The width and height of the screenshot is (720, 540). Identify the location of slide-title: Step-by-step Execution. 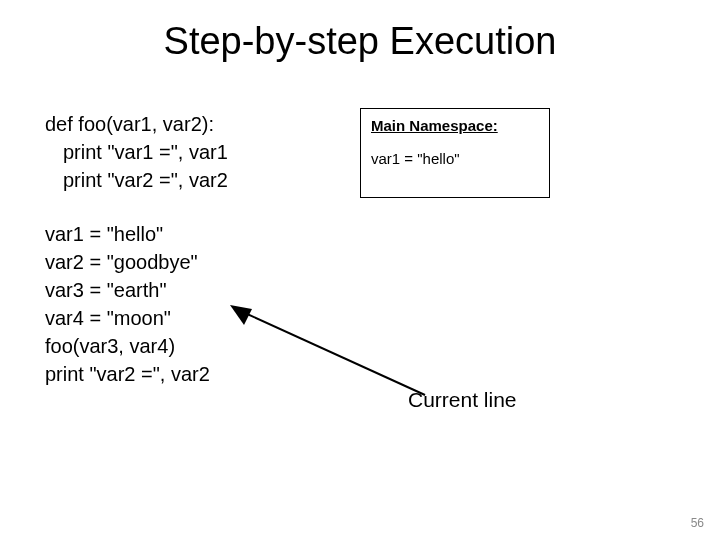
(360, 42).